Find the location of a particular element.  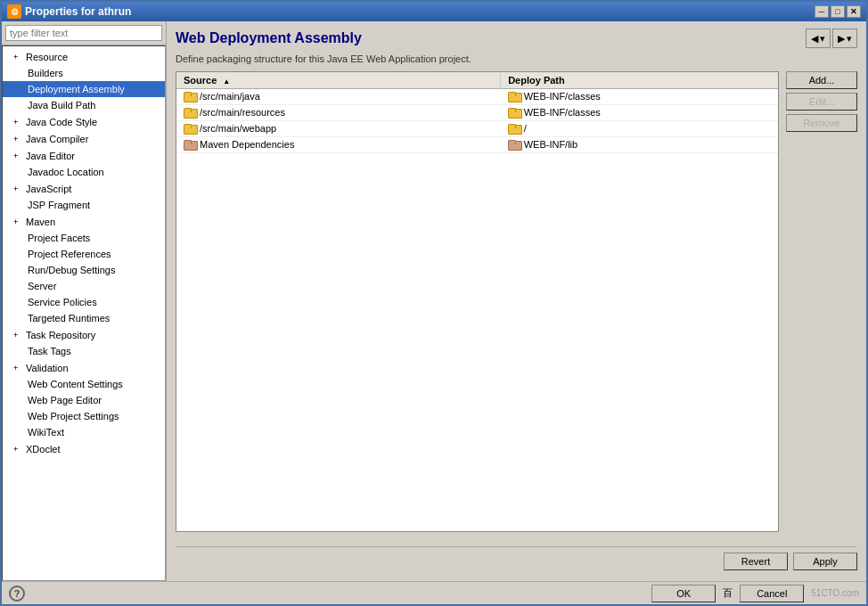

sidebar-item-wikitext: WikiText is located at coordinates (84, 432).